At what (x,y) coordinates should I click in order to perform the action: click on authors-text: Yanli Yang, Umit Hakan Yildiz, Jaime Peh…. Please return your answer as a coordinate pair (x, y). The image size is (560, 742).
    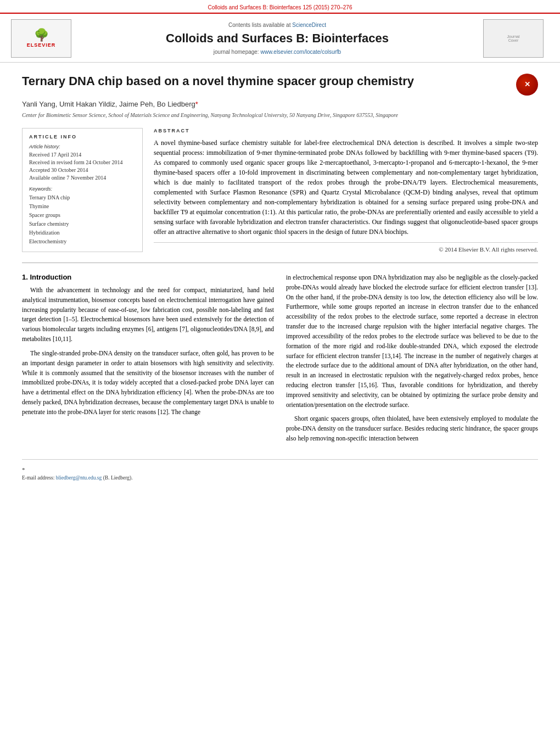
    Looking at the image, I should click on (109, 104).